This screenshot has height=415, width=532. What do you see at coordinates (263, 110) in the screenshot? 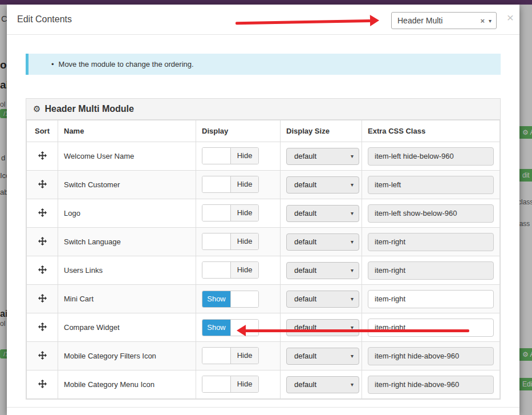
I see `panel-header: ⚙ Header Multi Module` at bounding box center [263, 110].